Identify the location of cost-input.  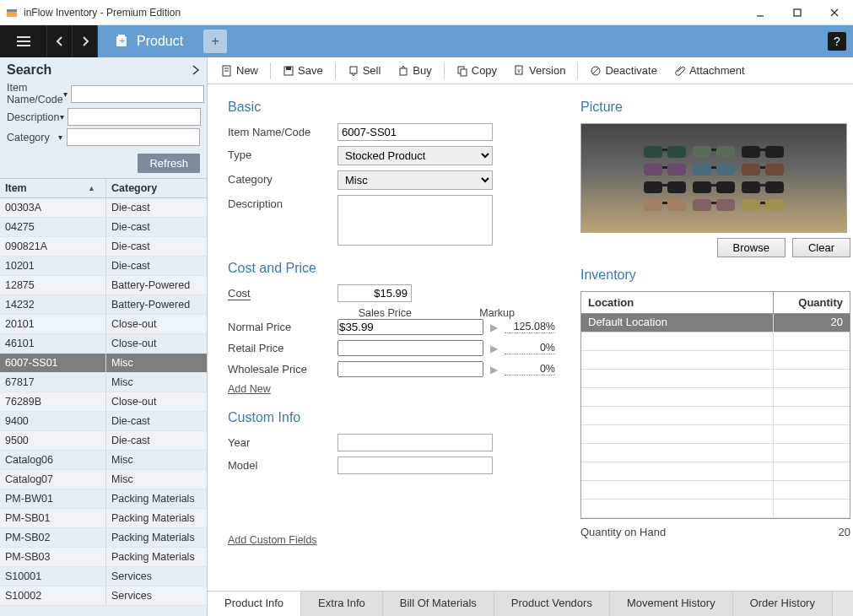
(375, 294).